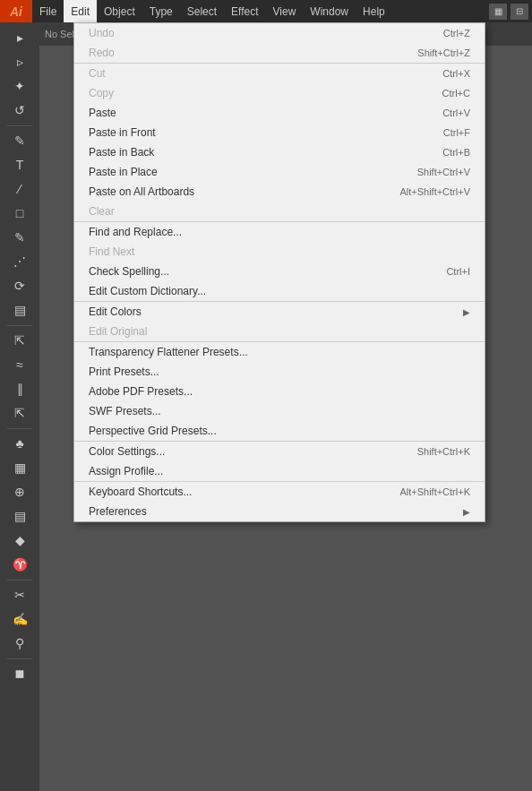 The width and height of the screenshot is (532, 791). What do you see at coordinates (20, 286) in the screenshot?
I see `rotate-tool: ⟳` at bounding box center [20, 286].